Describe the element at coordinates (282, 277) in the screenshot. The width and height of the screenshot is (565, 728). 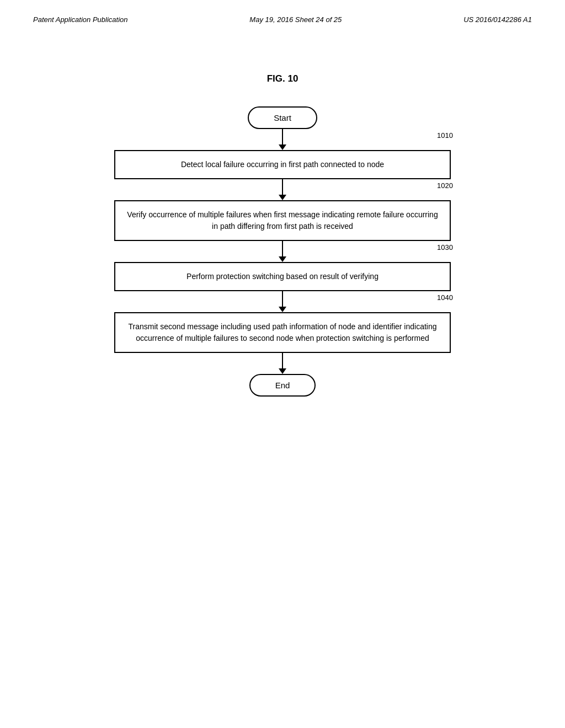
I see `step-1030-container: Perform protection switching based on re…` at that location.